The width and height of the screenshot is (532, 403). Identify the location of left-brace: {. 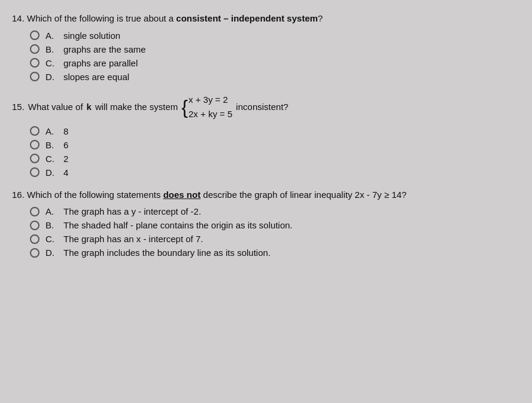
(184, 107).